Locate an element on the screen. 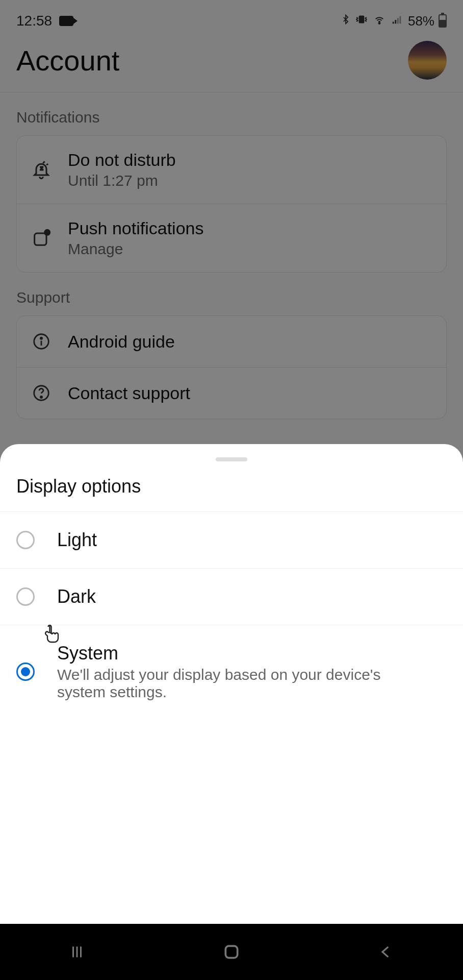 This screenshot has width=463, height=980. option-text: Dark is located at coordinates (76, 597).